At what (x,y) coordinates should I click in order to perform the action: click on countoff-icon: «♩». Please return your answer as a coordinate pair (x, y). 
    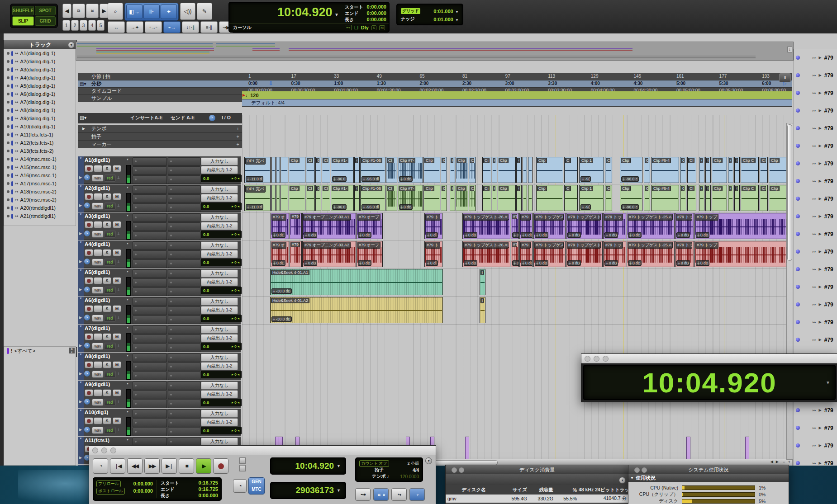
    Looking at the image, I should click on (381, 495).